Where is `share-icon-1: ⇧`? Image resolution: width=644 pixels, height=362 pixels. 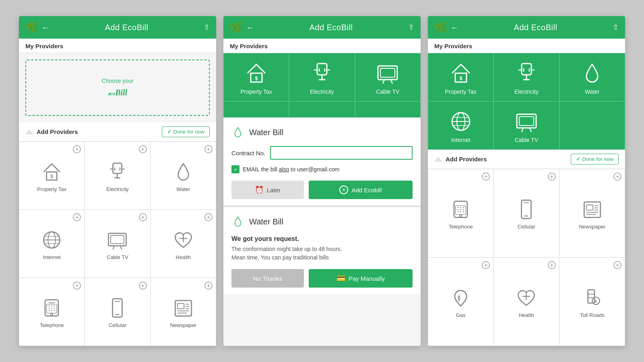
share-icon-1: ⇧ is located at coordinates (207, 27).